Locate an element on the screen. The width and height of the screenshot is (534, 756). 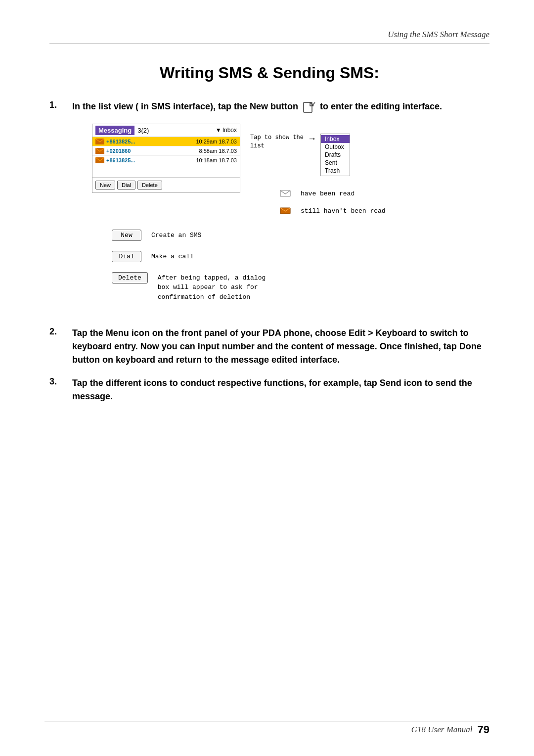
msg-number-2: +0201860 is located at coordinates (119, 151).